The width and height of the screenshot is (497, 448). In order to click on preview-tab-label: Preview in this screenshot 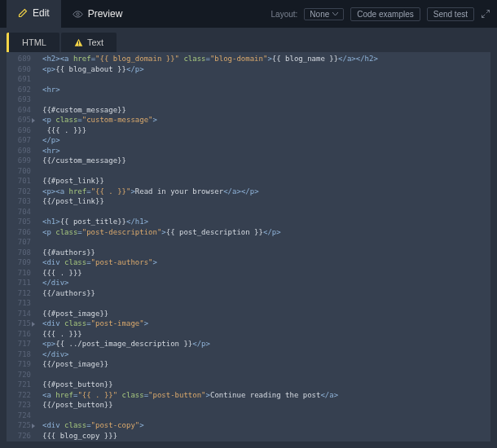, I will do `click(106, 14)`.